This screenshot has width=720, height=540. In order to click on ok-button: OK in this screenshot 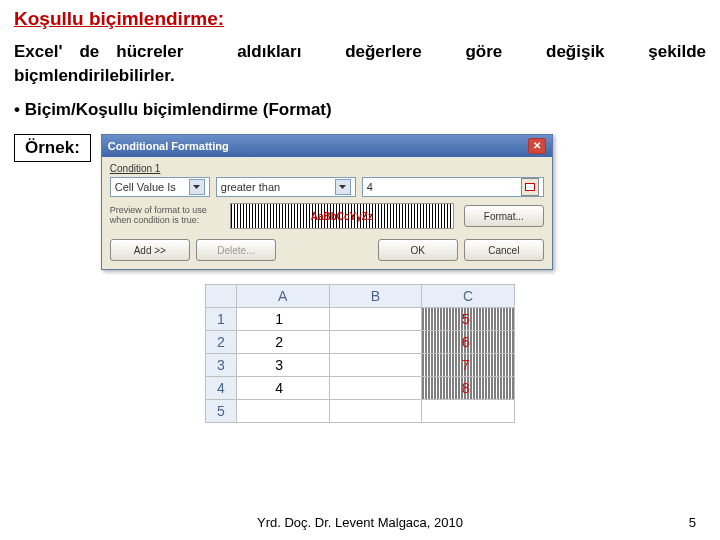, I will do `click(418, 250)`.